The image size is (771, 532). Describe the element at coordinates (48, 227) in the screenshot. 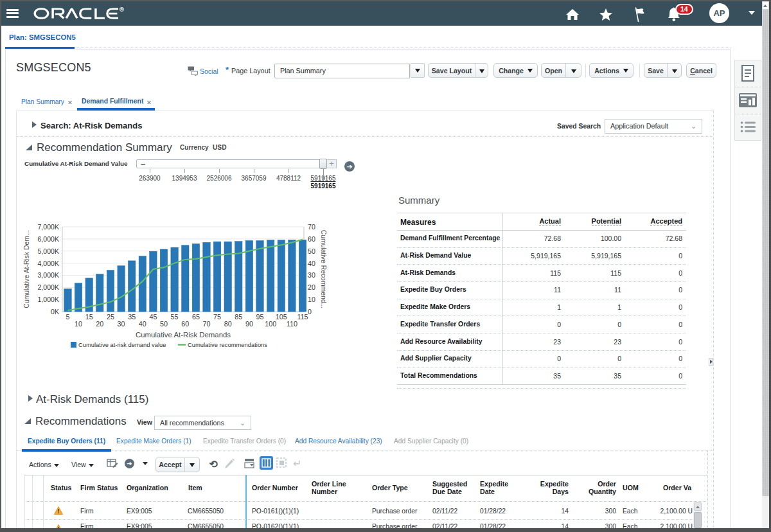

I see `svg-text: 7,000K` at that location.